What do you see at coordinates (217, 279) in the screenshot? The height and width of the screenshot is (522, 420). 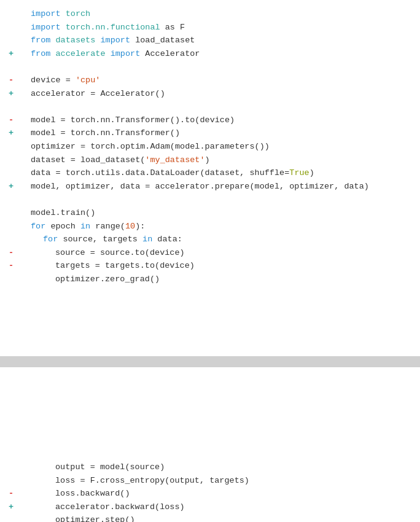 I see `code-content: optimizer.zero_grad()` at bounding box center [217, 279].